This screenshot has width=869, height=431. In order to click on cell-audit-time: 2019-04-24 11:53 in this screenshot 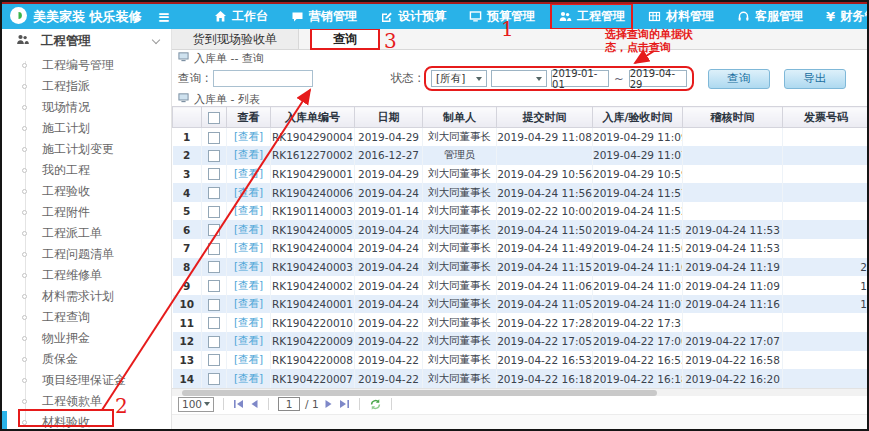, I will do `click(733, 230)`.